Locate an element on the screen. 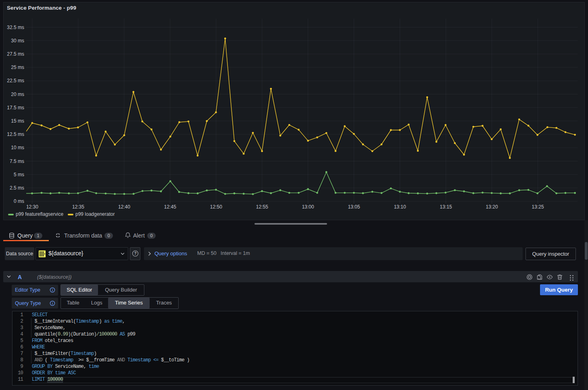 This screenshot has height=390, width=588. svg-text: 0 ms is located at coordinates (19, 201).